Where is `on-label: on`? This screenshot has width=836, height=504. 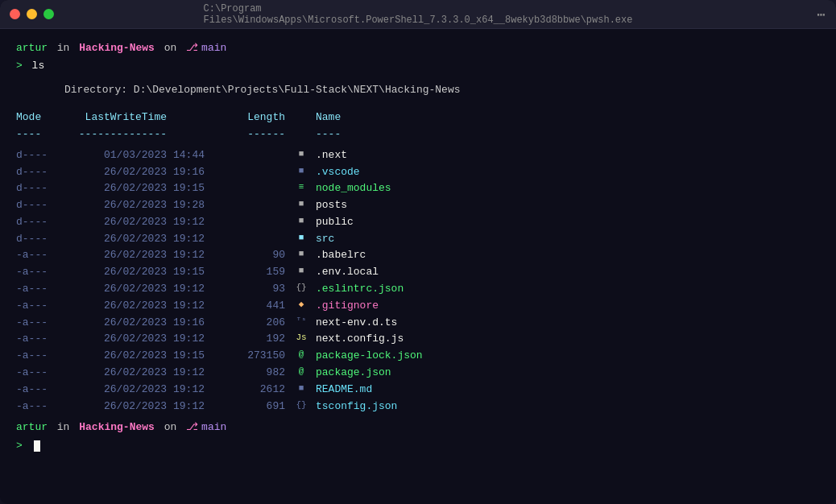
on-label: on is located at coordinates (171, 48).